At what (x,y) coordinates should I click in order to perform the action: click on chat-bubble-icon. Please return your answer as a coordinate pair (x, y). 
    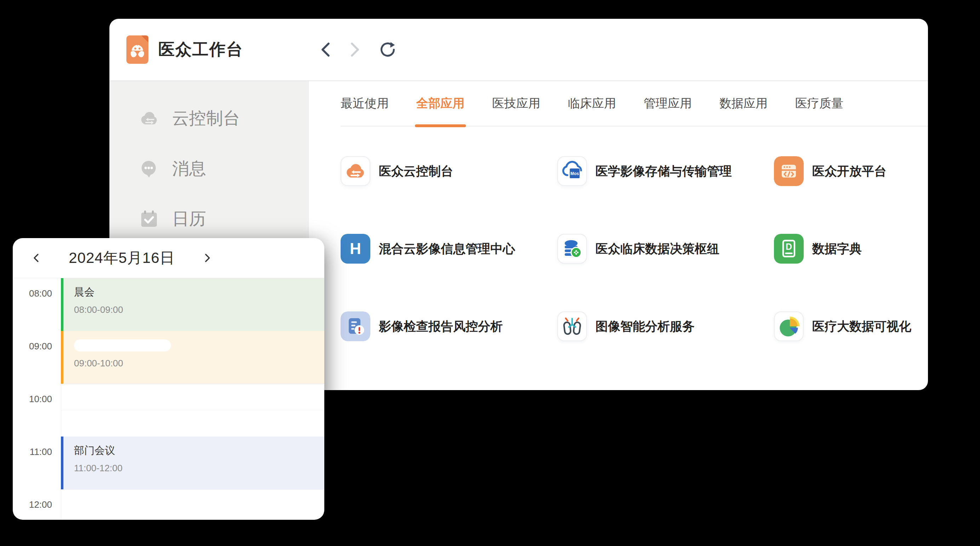
    Looking at the image, I should click on (149, 169).